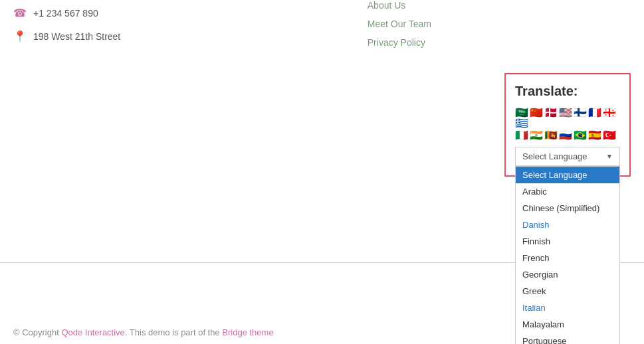 Image resolution: width=644 pixels, height=344 pixels. What do you see at coordinates (568, 118) in the screenshot?
I see `flags-row-1: 🇸🇦 🇨🇳 🇩🇰 🇺🇸 🇫🇮 🇫🇷 🇬🇪 🇬🇷` at bounding box center [568, 118].